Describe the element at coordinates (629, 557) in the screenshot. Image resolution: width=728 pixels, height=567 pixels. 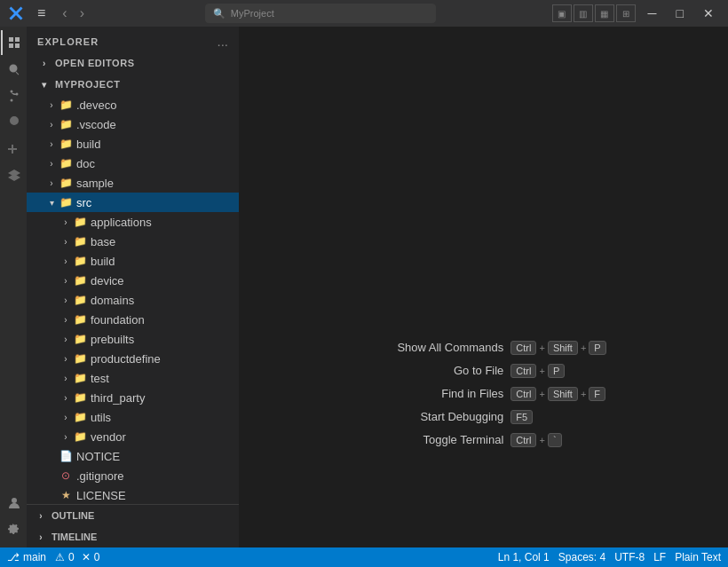
I see `statusbar-encoding: UTF-8` at that location.